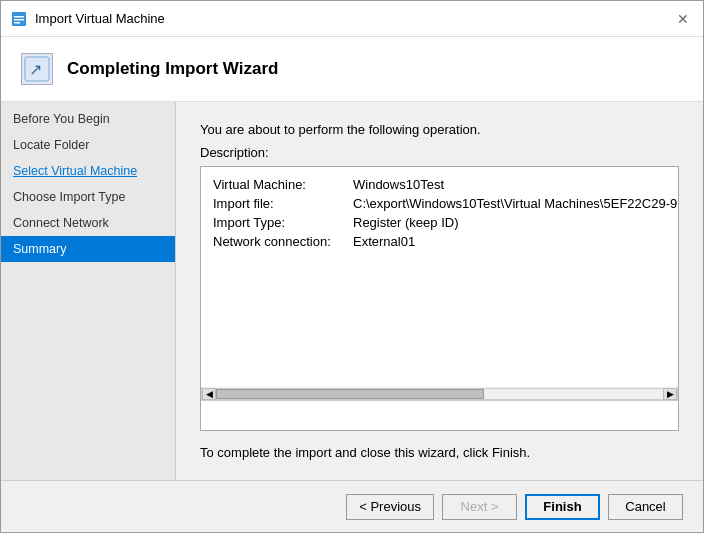 The image size is (704, 533). Describe the element at coordinates (352, 19) in the screenshot. I see `title-bar: Import Virtual Machine ✕` at that location.